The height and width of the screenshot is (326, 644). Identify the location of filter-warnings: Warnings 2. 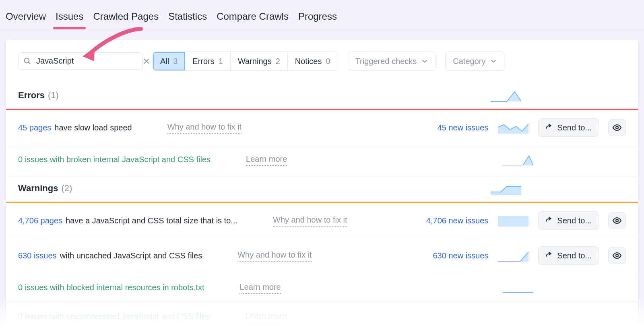
(259, 61).